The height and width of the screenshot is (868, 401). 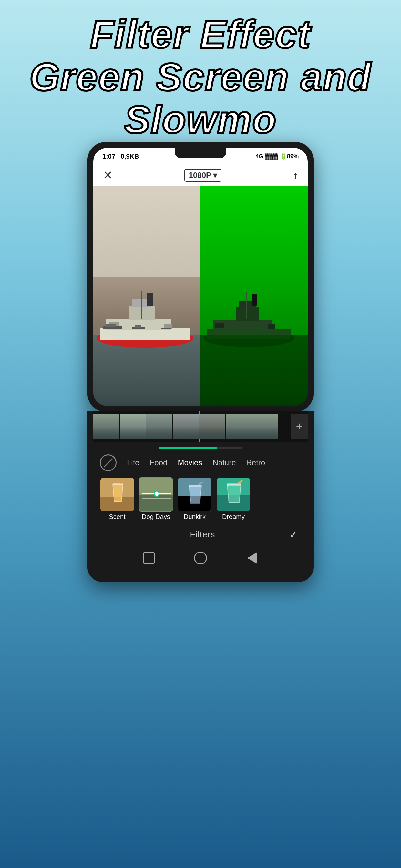 I want to click on phone-bottom: + Life Food Movies Na, so click(x=201, y=497).